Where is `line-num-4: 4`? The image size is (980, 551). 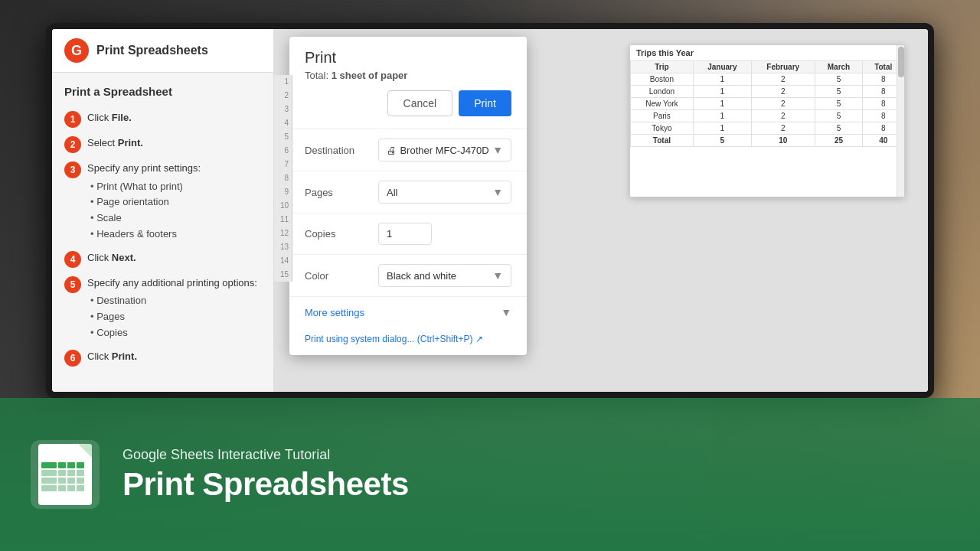 line-num-4: 4 is located at coordinates (283, 123).